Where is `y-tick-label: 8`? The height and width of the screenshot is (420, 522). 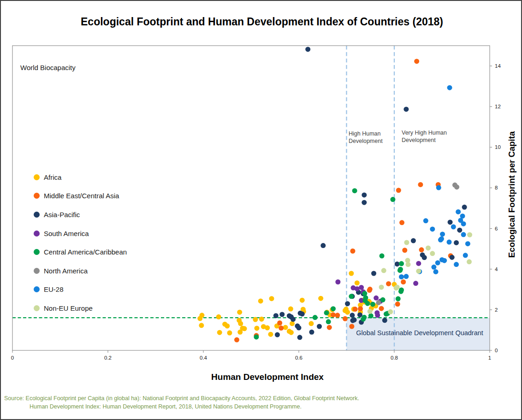 y-tick-label: 8 is located at coordinates (496, 188).